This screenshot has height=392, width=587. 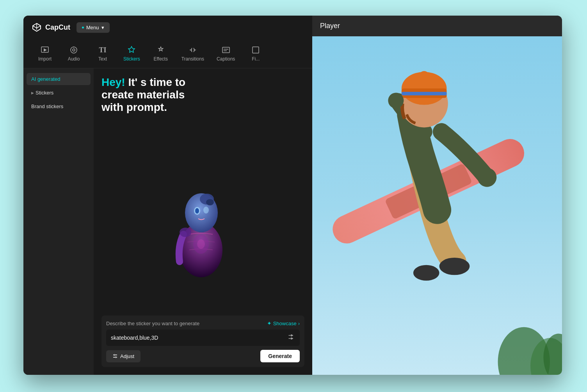 I want to click on logo-area: CapCut, so click(x=51, y=27).